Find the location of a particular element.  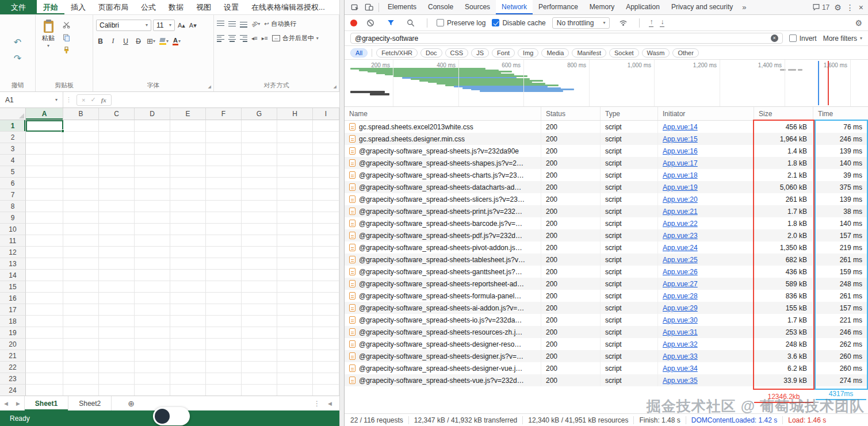

filter-icon is located at coordinates (391, 23).